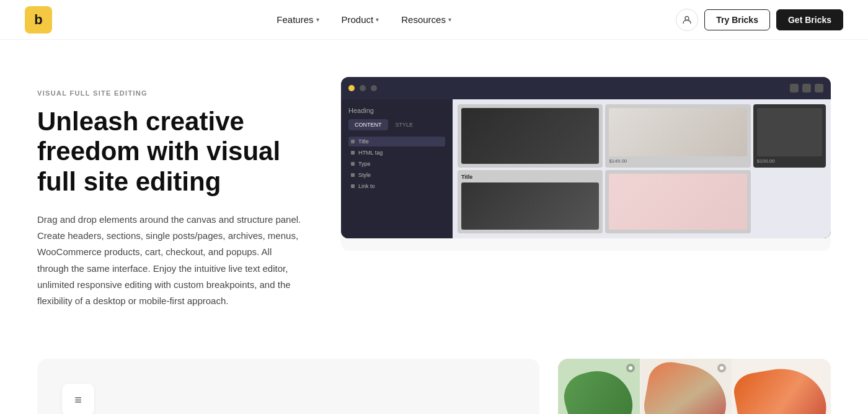 This screenshot has width=868, height=414. I want to click on hero-eyebrow: VISUAL FULL SITE EDITING, so click(170, 93).